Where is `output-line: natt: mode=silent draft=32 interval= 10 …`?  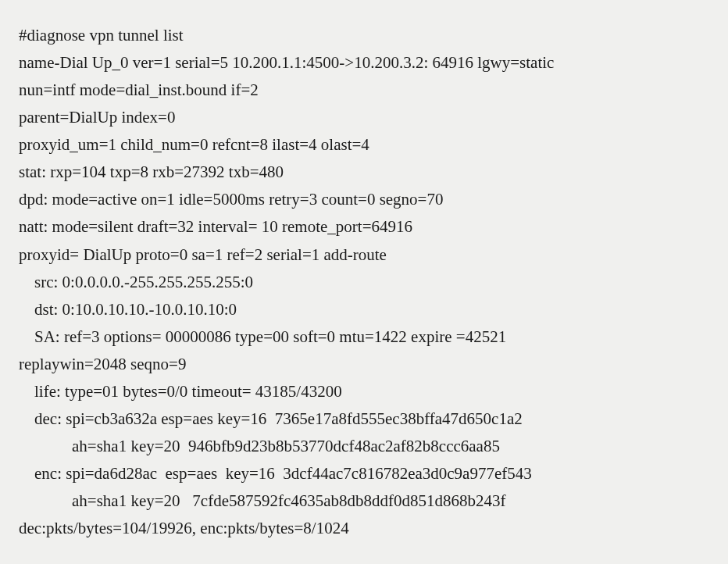
output-line: natt: mode=silent draft=32 interval= 10 … is located at coordinates (364, 227).